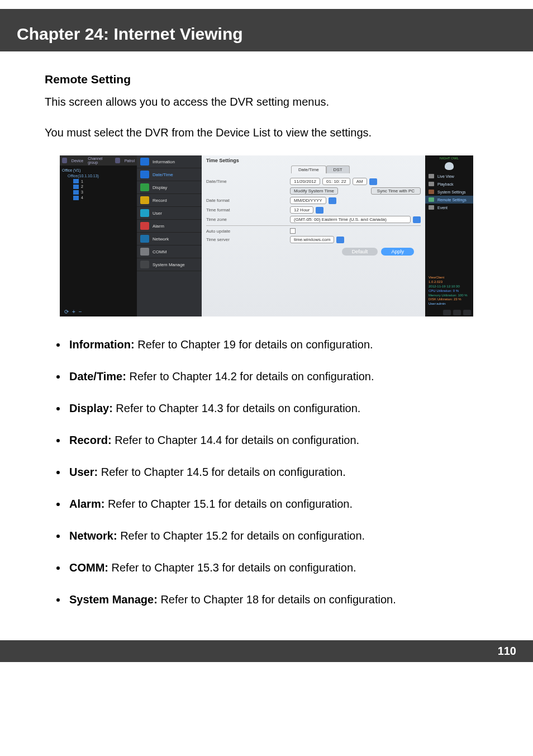  What do you see at coordinates (104, 192) in the screenshot?
I see `channel-3: 3` at bounding box center [104, 192].